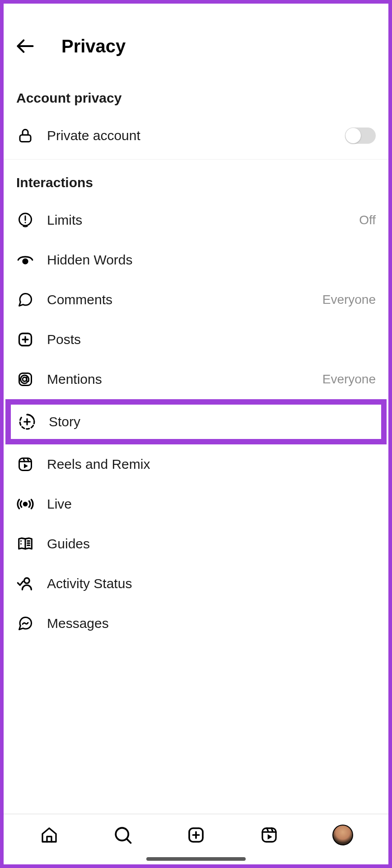 The image size is (392, 868). What do you see at coordinates (93, 46) in the screenshot?
I see `page-title: Privacy` at bounding box center [93, 46].